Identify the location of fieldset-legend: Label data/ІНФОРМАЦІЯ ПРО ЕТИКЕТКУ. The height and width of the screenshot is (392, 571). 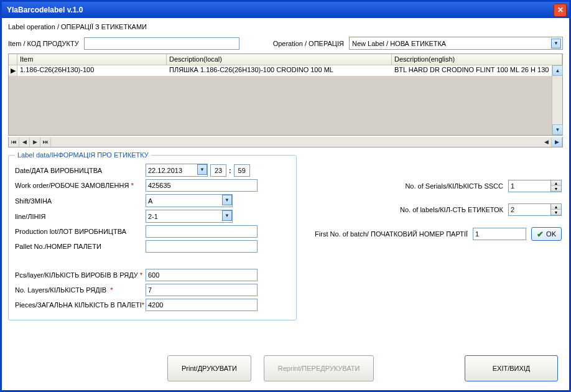
(83, 155).